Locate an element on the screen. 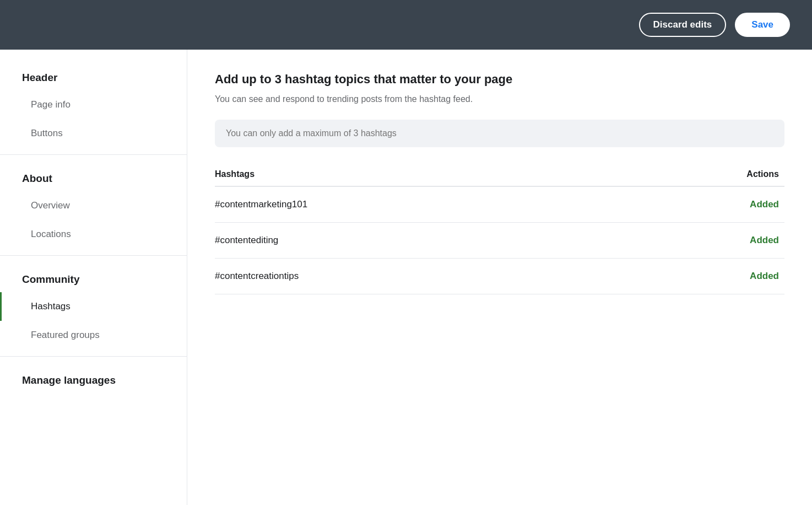  hashtag-cell: #contentmarketing101 is located at coordinates (417, 205).